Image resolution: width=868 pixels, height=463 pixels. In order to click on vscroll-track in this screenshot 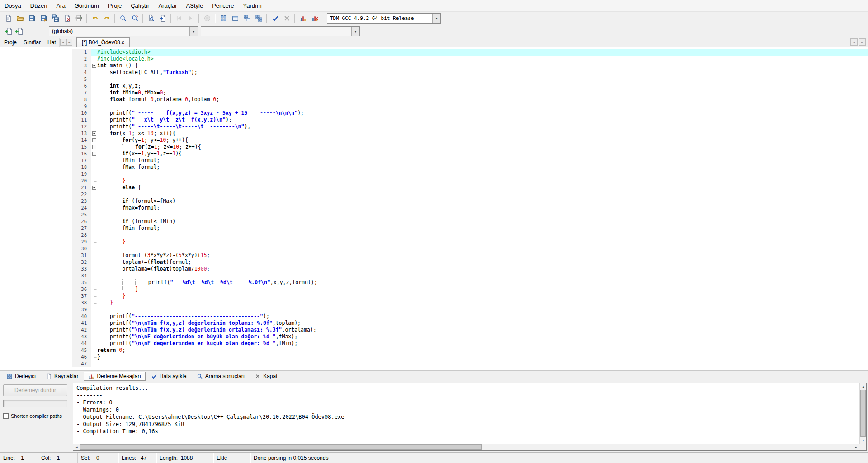, I will do `click(863, 413)`.